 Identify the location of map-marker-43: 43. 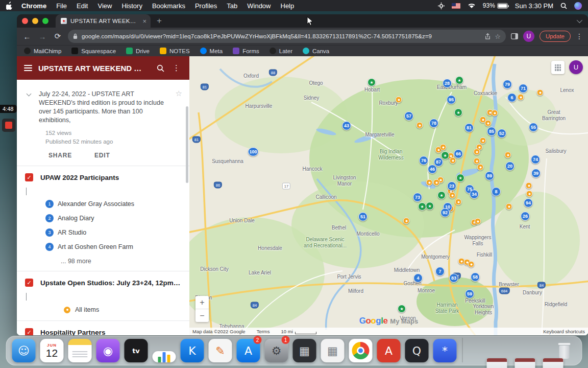
(347, 126).